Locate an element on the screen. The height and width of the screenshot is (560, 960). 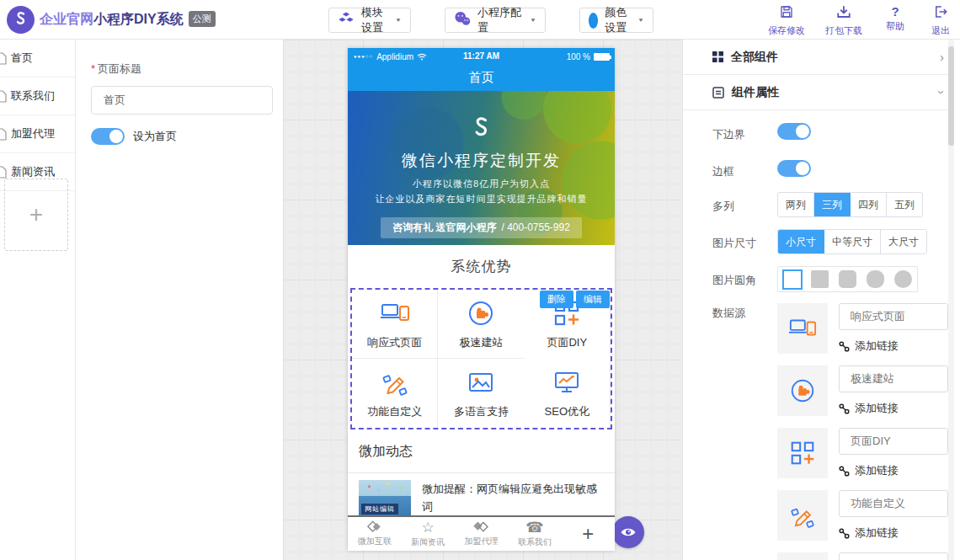
banner-subtitle-1: 小程序以微信8亿用户为切入点 is located at coordinates (482, 184).